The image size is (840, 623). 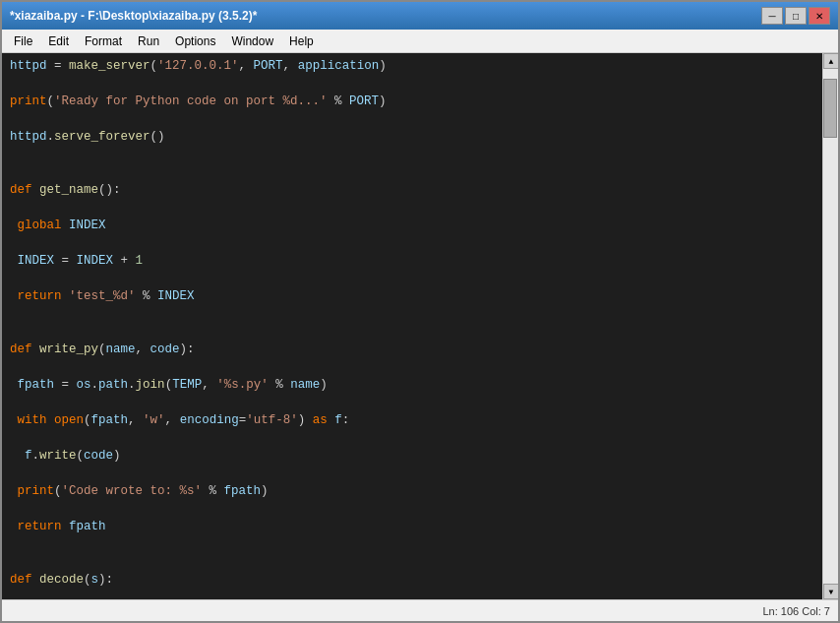 I want to click on menu-window: Window, so click(x=252, y=41).